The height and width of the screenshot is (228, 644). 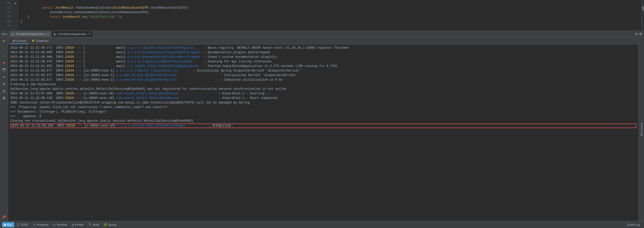 I want to click on structure-panel: Structure, so click(x=641, y=129).